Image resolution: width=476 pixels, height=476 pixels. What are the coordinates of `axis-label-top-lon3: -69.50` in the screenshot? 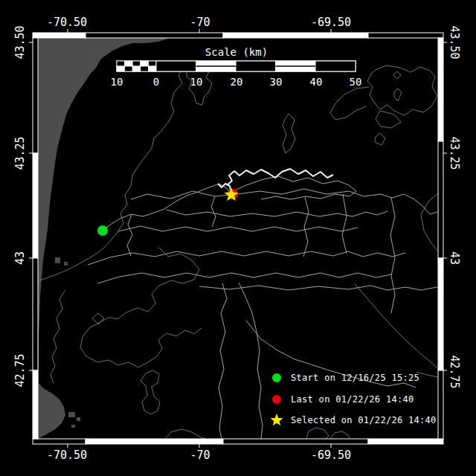 It's located at (331, 22).